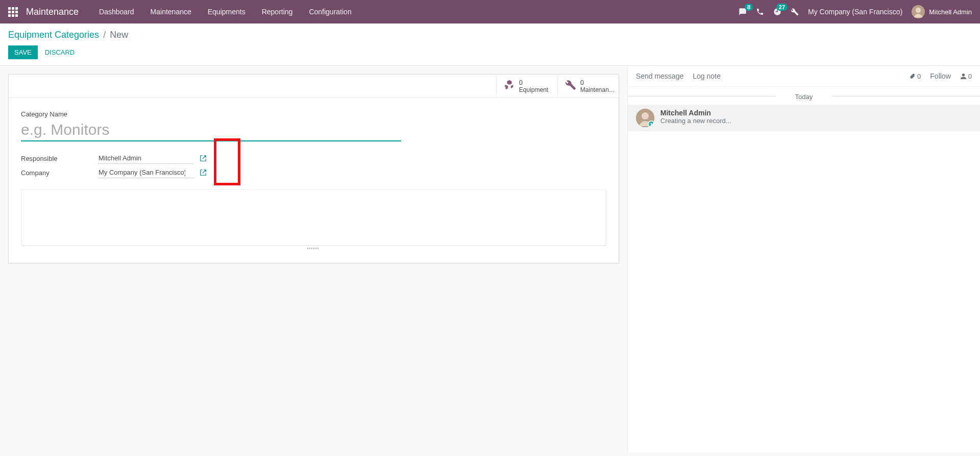 The height and width of the screenshot is (456, 980). I want to click on followers-count: 0, so click(970, 77).